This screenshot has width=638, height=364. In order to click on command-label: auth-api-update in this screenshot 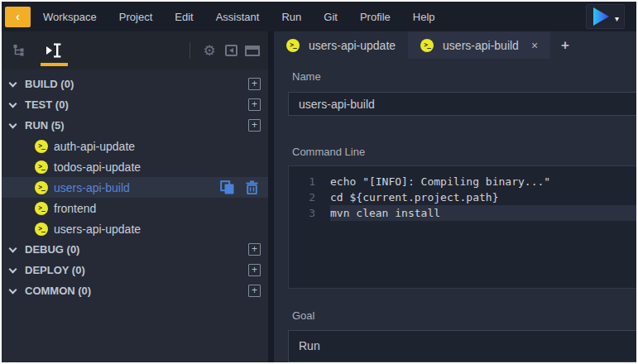, I will do `click(94, 146)`.